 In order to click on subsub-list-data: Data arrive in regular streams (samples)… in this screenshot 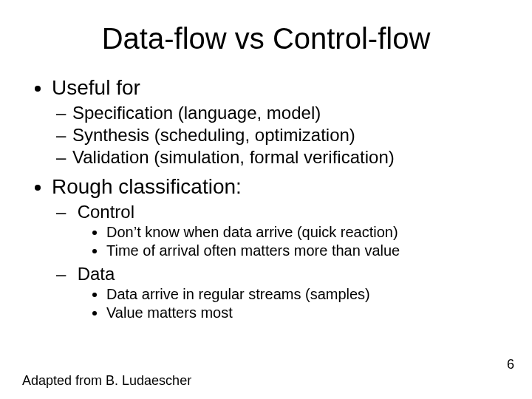, I will do `click(291, 304)`.